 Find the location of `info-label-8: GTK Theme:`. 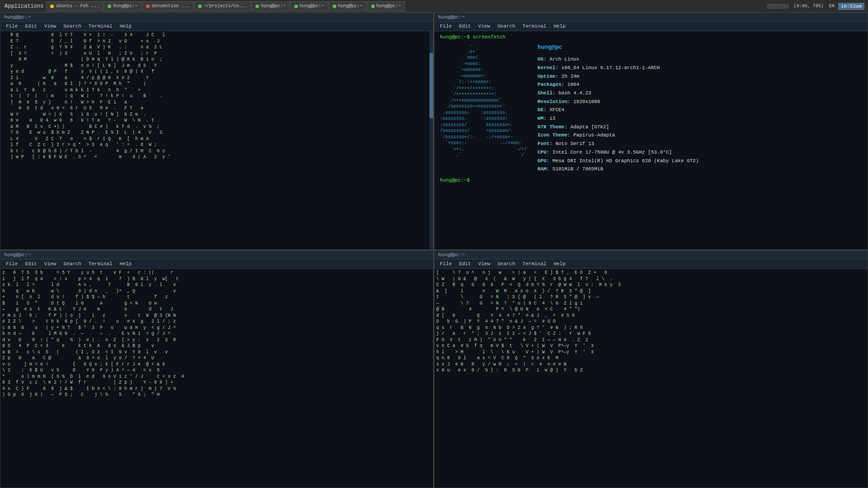

info-label-8: GTK Theme: is located at coordinates (552, 127).